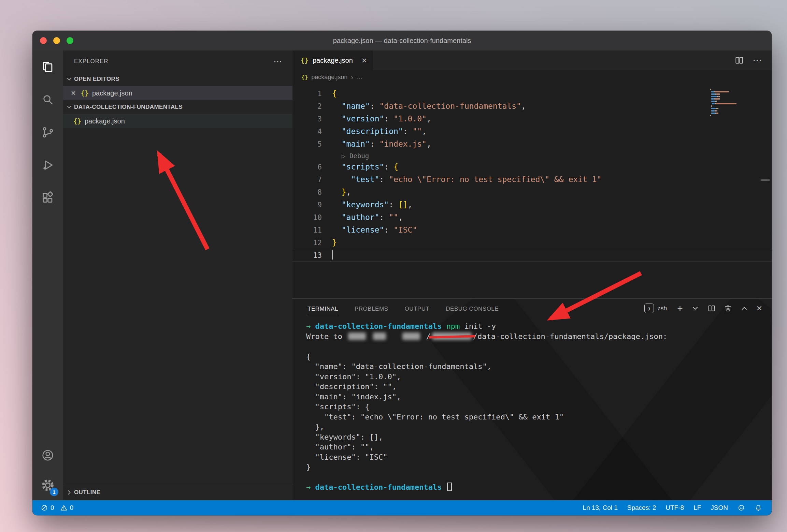 Image resolution: width=787 pixels, height=532 pixels. What do you see at coordinates (741, 508) in the screenshot?
I see `feedback-icon` at bounding box center [741, 508].